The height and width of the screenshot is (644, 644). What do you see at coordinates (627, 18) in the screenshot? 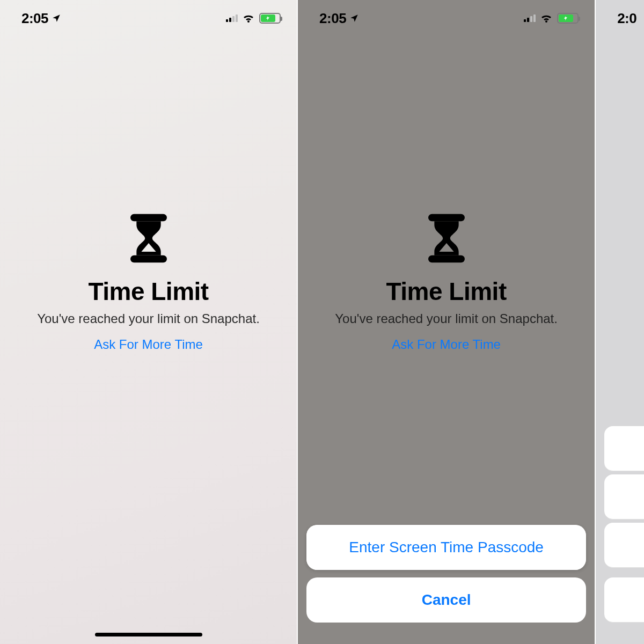
I see `status-time-partial: 2:0` at bounding box center [627, 18].